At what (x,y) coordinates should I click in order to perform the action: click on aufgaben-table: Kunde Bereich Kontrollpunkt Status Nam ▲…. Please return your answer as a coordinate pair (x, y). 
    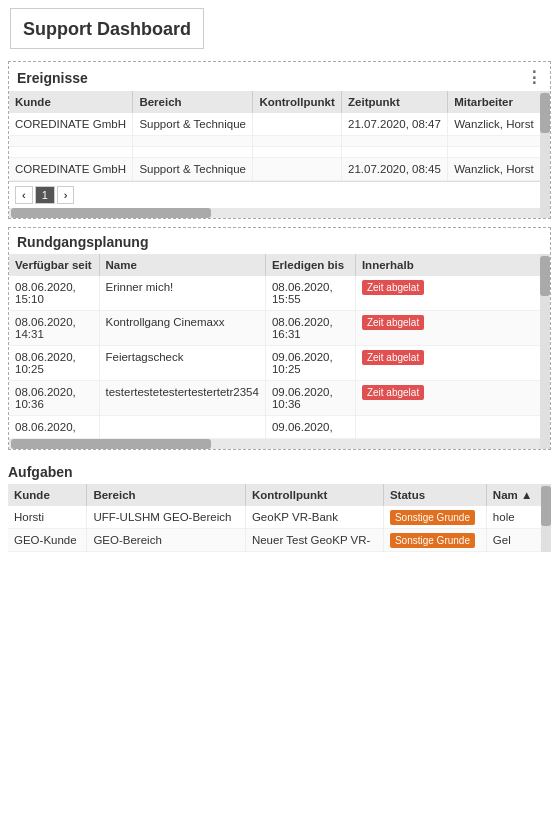
    Looking at the image, I should click on (274, 518).